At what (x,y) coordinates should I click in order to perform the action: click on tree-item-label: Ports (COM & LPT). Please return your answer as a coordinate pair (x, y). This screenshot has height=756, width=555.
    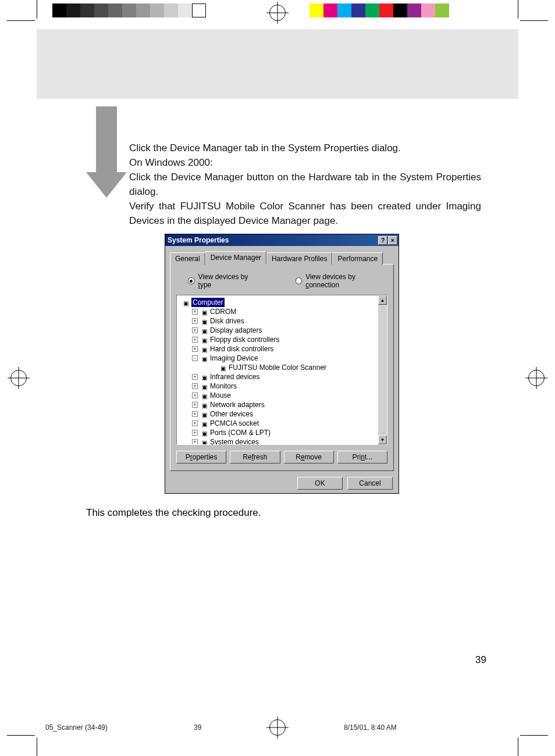
    Looking at the image, I should click on (240, 433).